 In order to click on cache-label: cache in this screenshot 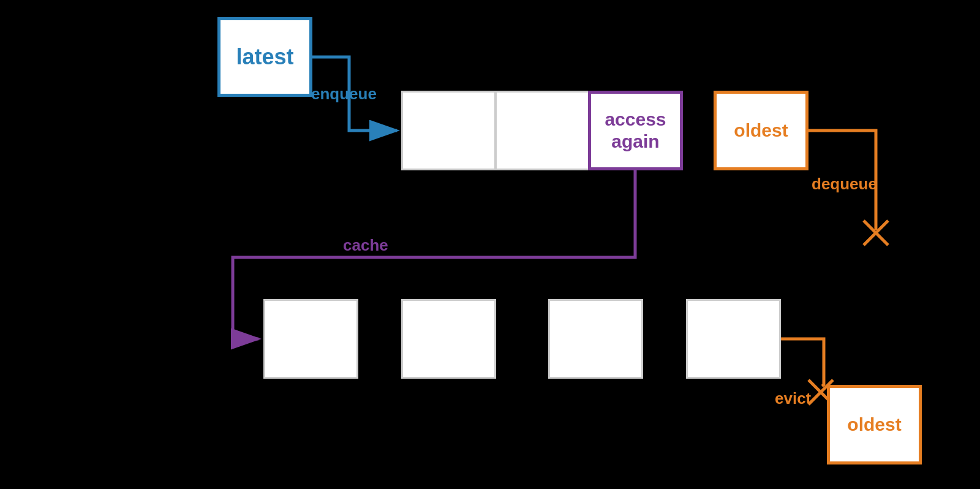, I will do `click(366, 245)`.